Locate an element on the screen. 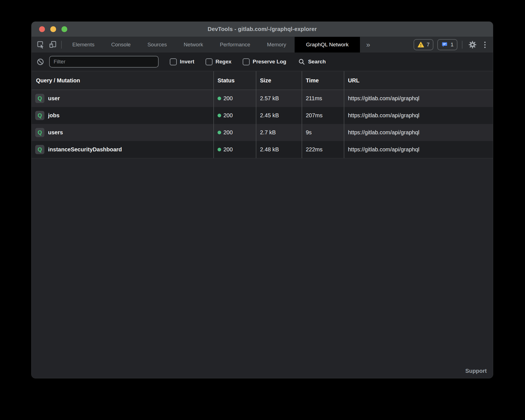 The height and width of the screenshot is (420, 525). column-header-url: URL is located at coordinates (419, 80).